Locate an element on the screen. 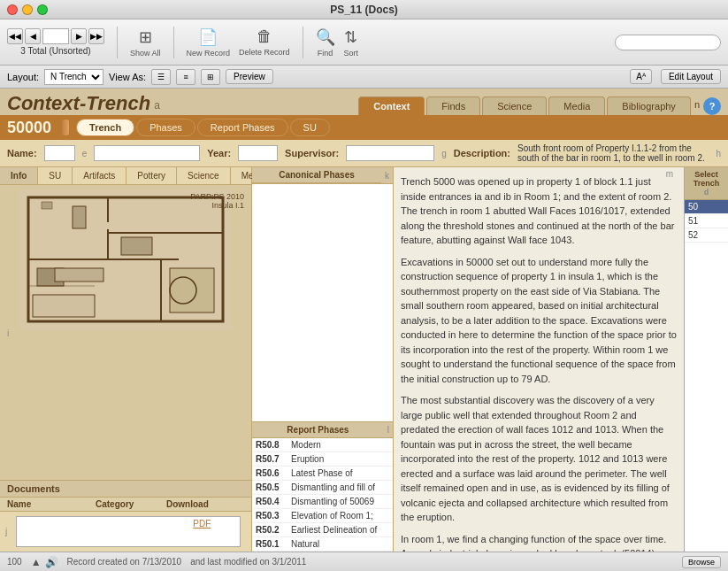 Image resolution: width=728 pixels, height=571 pixels. sub-tab-trench: Trench is located at coordinates (105, 127).